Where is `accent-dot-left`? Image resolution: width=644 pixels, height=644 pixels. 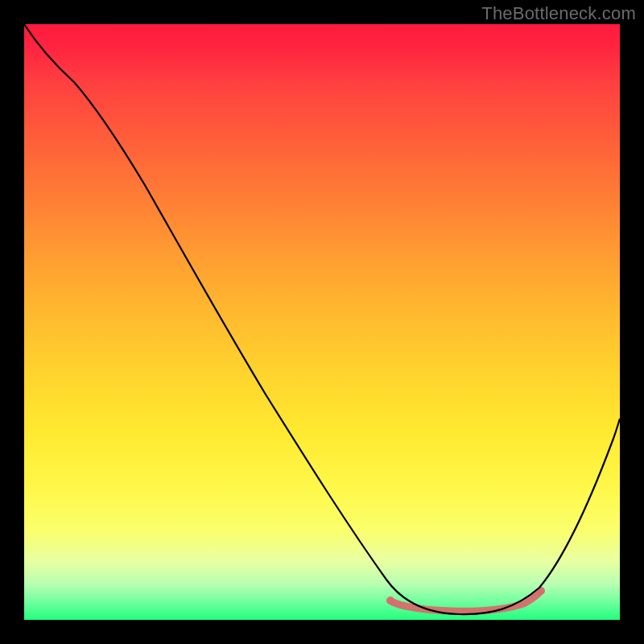
accent-dot-left is located at coordinates (390, 601).